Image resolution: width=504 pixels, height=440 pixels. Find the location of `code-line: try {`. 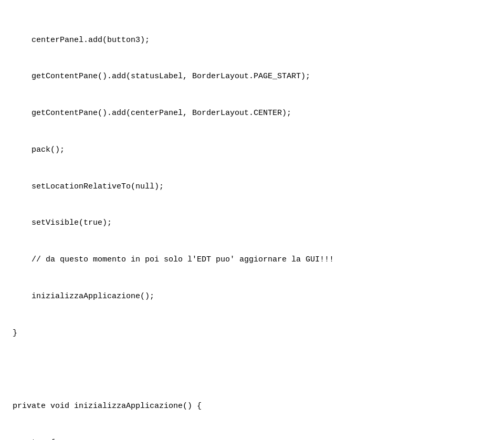

code-line: try { is located at coordinates (252, 438).